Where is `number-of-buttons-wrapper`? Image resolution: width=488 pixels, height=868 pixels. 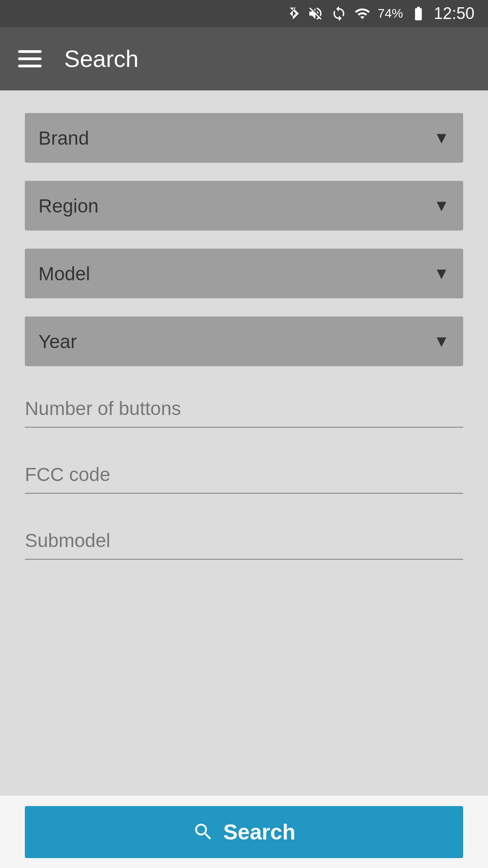 number-of-buttons-wrapper is located at coordinates (244, 410).